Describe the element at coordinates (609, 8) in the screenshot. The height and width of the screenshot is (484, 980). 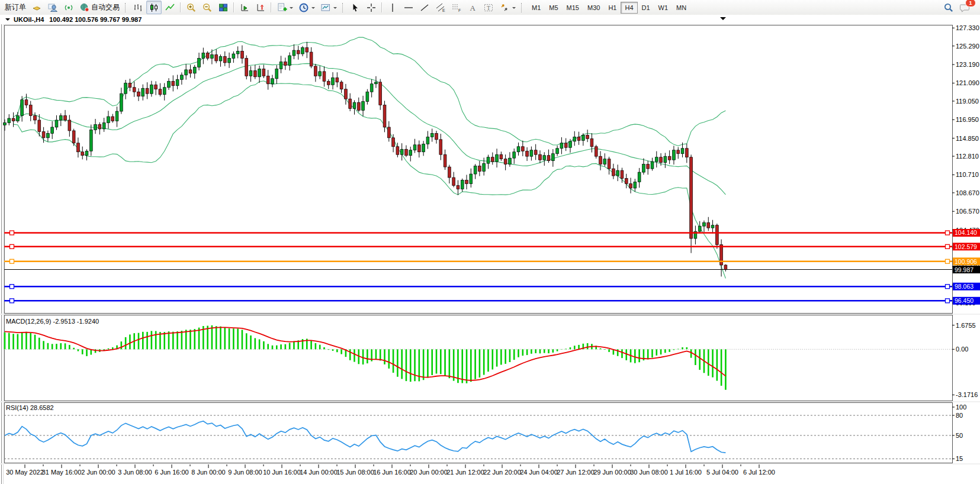
I see `timeframe-toolbar: M1M5M15M30H1H4D1W1MN` at that location.